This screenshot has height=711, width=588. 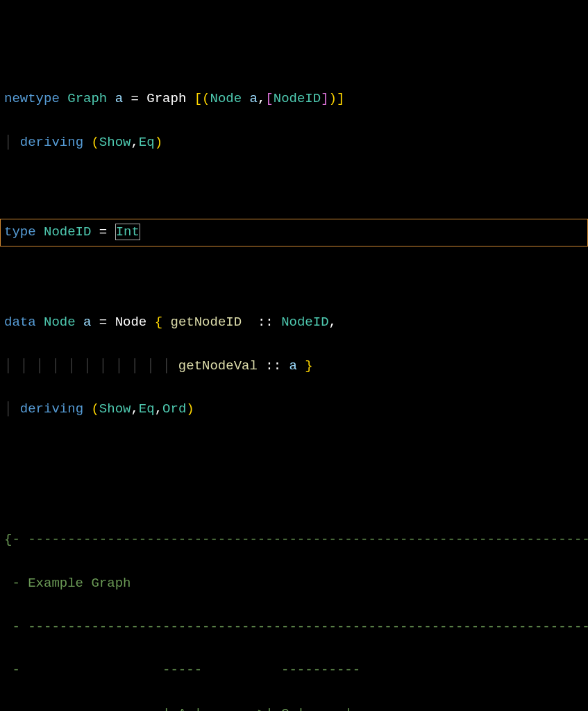 I want to click on code-line-6: │ │ │ │ │ │ │ │ │ │ │ getNodeVal :: a }, so click(x=294, y=367).